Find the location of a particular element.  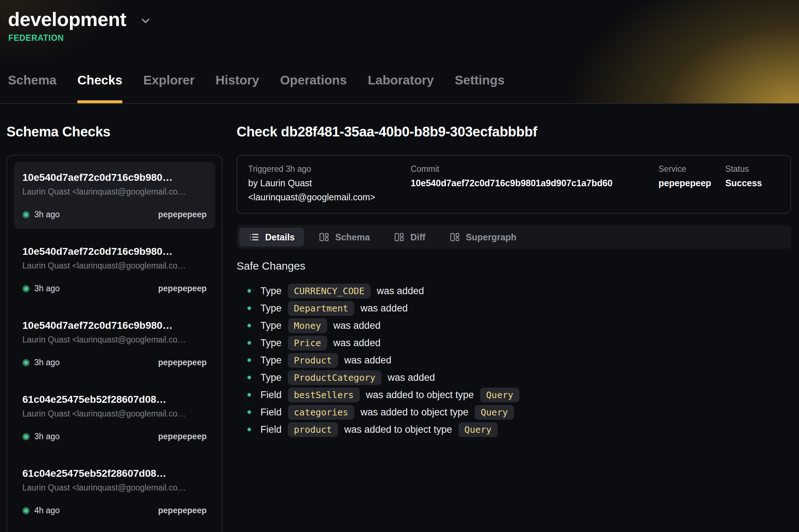

check-id: 61c04e25475eb52f28607d08… is located at coordinates (115, 399).